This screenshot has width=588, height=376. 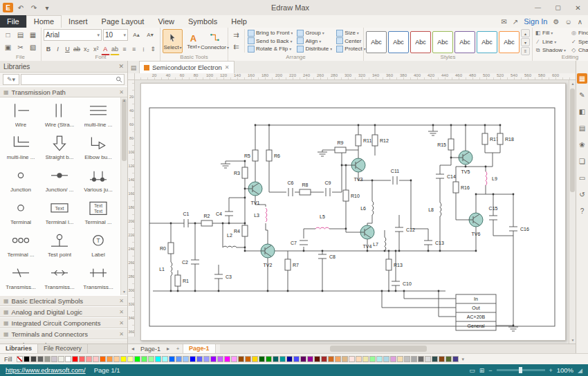 I want to click on arrange-distribute: Distribute▾, so click(x=314, y=48).